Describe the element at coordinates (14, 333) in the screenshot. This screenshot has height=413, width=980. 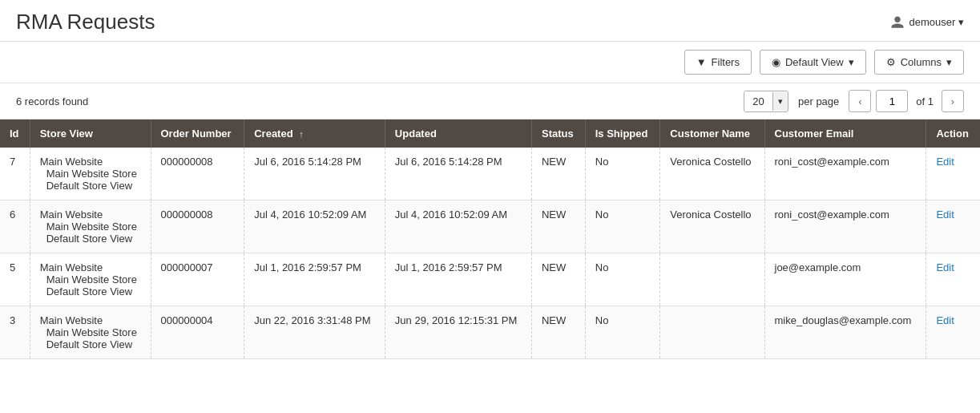
I see `cell-id: 3` at that location.